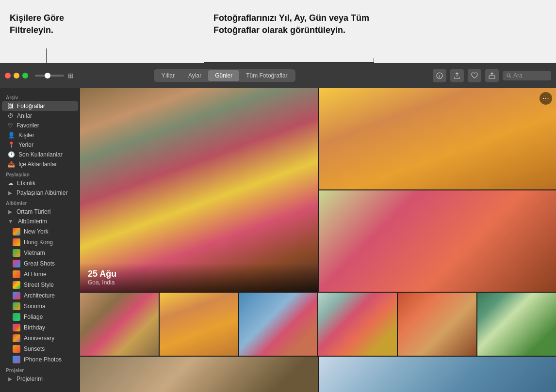  What do you see at coordinates (40, 221) in the screenshot?
I see `sidebar-item-my-albums: ▼ Albümlerim` at bounding box center [40, 221].